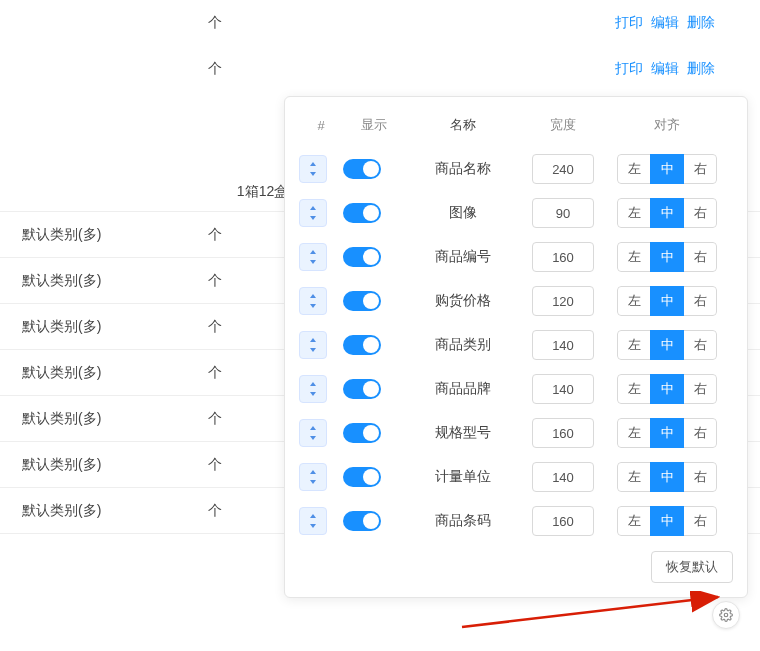 The height and width of the screenshot is (651, 760). I want to click on column-config-row: 图像左中右, so click(516, 213).